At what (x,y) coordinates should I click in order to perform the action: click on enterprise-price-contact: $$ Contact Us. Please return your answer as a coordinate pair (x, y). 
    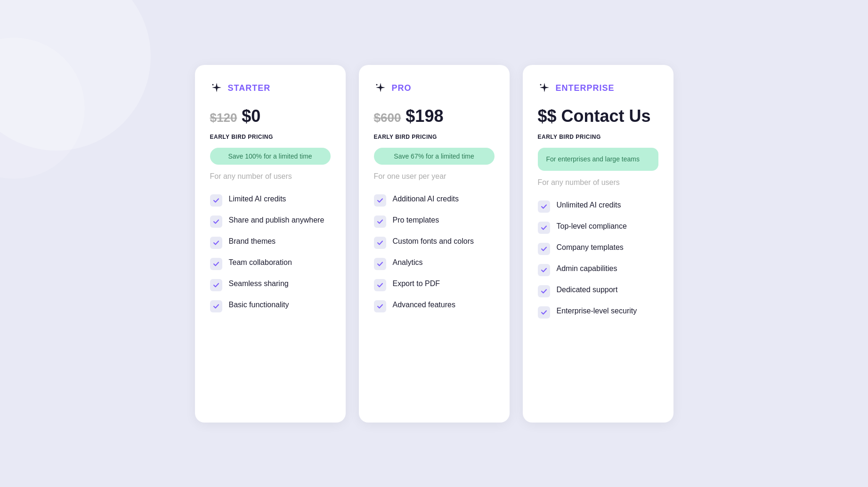
    Looking at the image, I should click on (594, 116).